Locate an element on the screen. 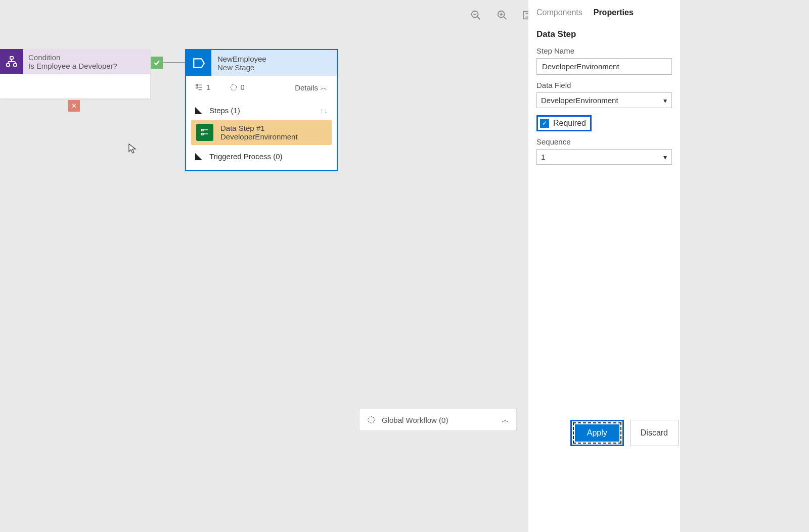 The width and height of the screenshot is (809, 532). data-field-label: Data Field is located at coordinates (604, 85).